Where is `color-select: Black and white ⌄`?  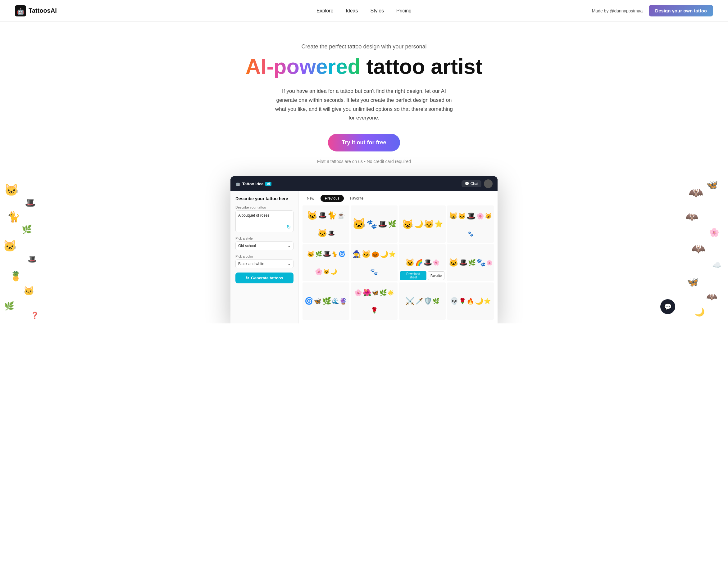
color-select: Black and white ⌄ is located at coordinates (265, 264).